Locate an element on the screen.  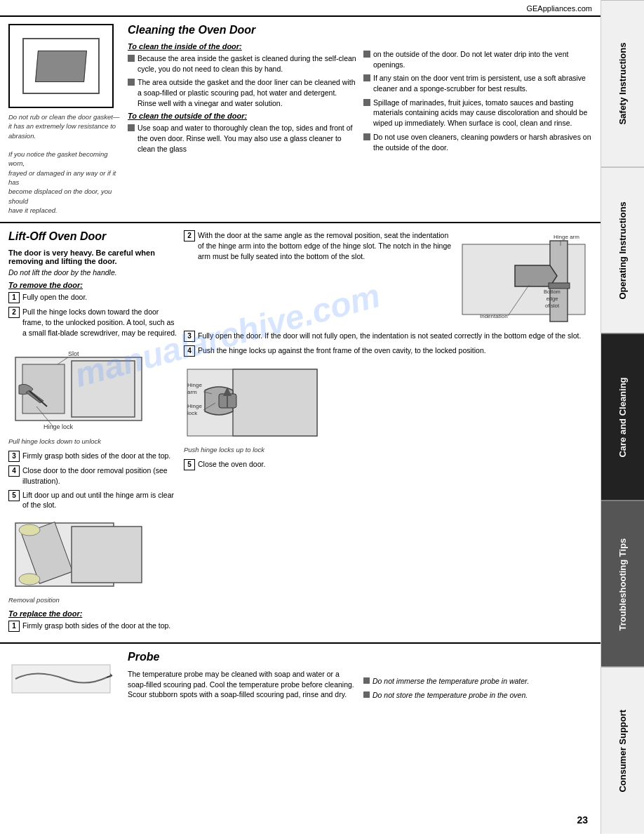
hinge-lock-illustration: Slot Hinge lock Pull hinge locks down to… is located at coordinates (93, 395).